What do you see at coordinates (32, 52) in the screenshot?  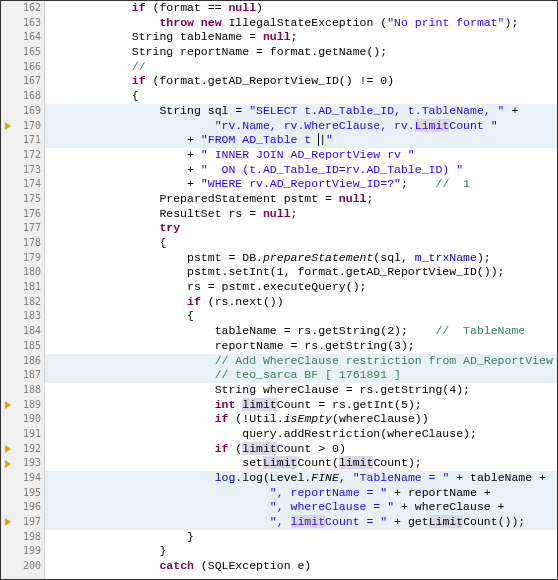 I see `line-number: 165` at bounding box center [32, 52].